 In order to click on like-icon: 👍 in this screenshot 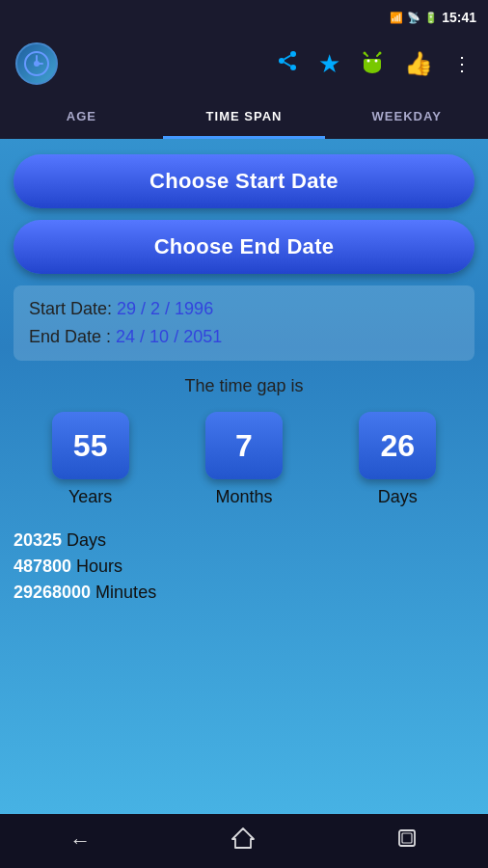, I will do `click(419, 64)`.